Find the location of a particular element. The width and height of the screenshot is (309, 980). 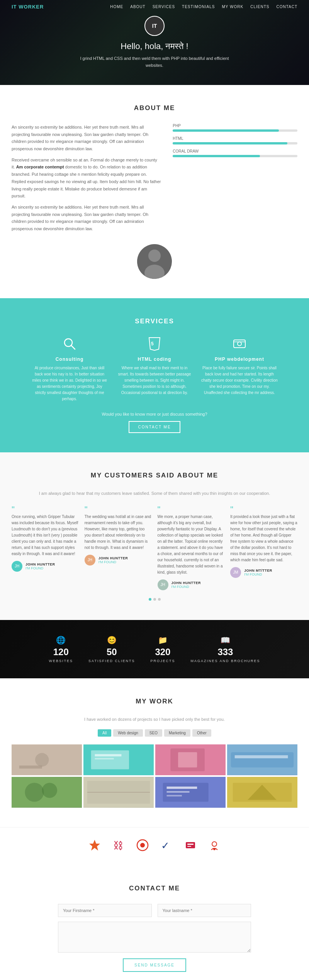

filter-seo: SEO is located at coordinates (154, 733).